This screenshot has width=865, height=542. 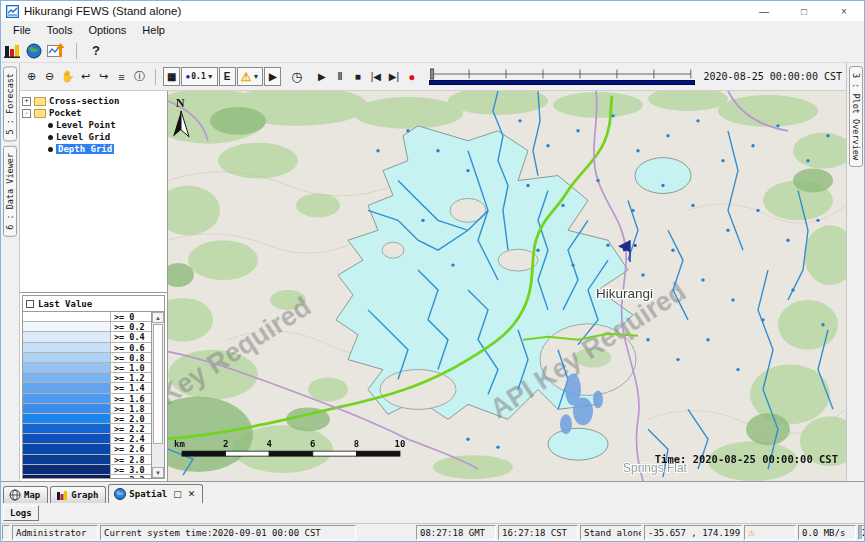 What do you see at coordinates (131, 448) in the screenshot?
I see `legend-value-label: >= 2.6` at bounding box center [131, 448].